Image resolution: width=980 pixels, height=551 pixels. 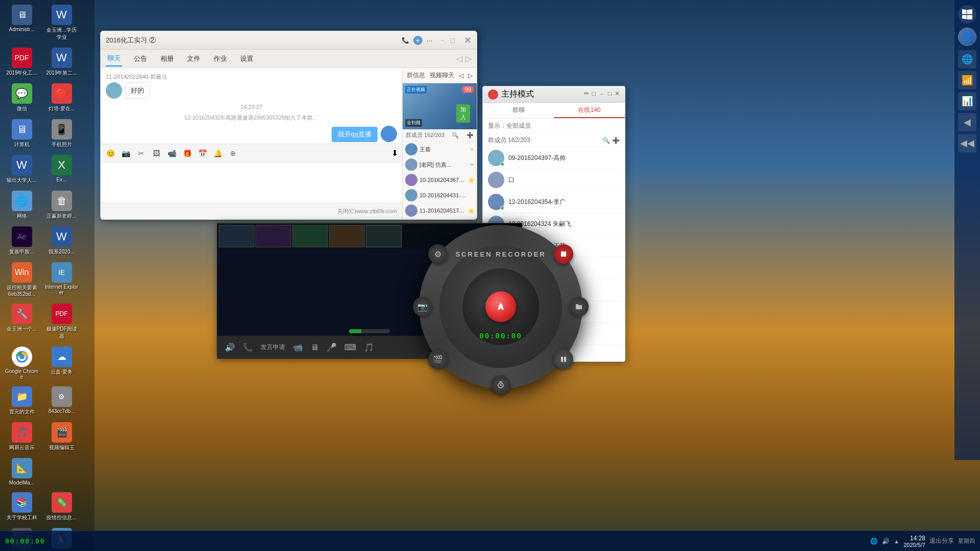 What do you see at coordinates (967, 14) in the screenshot?
I see `windows-start-button` at bounding box center [967, 14].